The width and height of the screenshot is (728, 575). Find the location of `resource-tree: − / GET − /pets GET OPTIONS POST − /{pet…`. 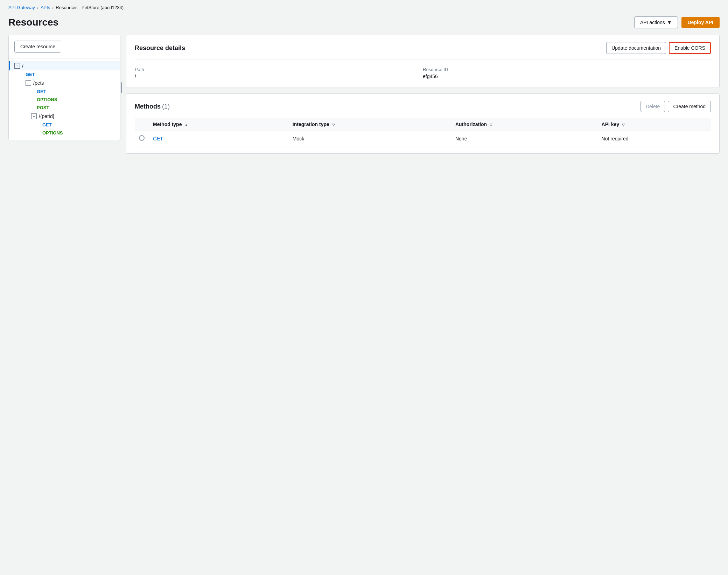

resource-tree: − / GET − /pets GET OPTIONS POST − /{pet… is located at coordinates (64, 99).